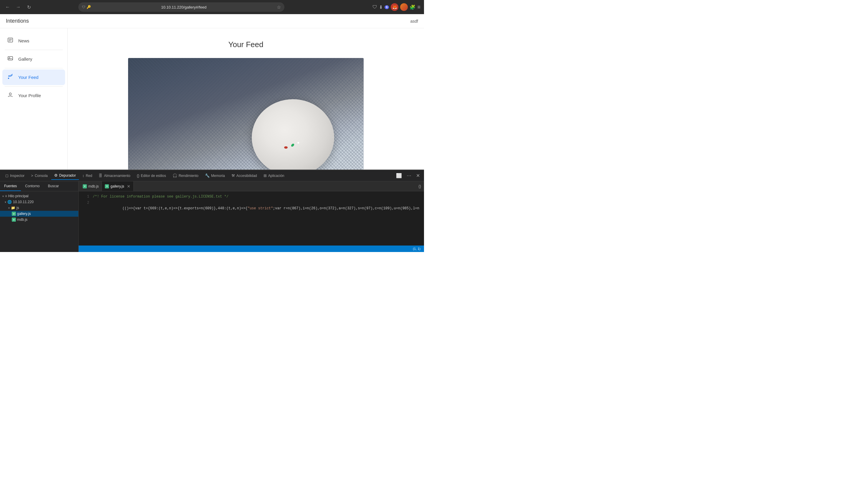 The width and height of the screenshot is (848, 504). Describe the element at coordinates (175, 176) in the screenshot. I see `performance-icon: 🎧` at that location.